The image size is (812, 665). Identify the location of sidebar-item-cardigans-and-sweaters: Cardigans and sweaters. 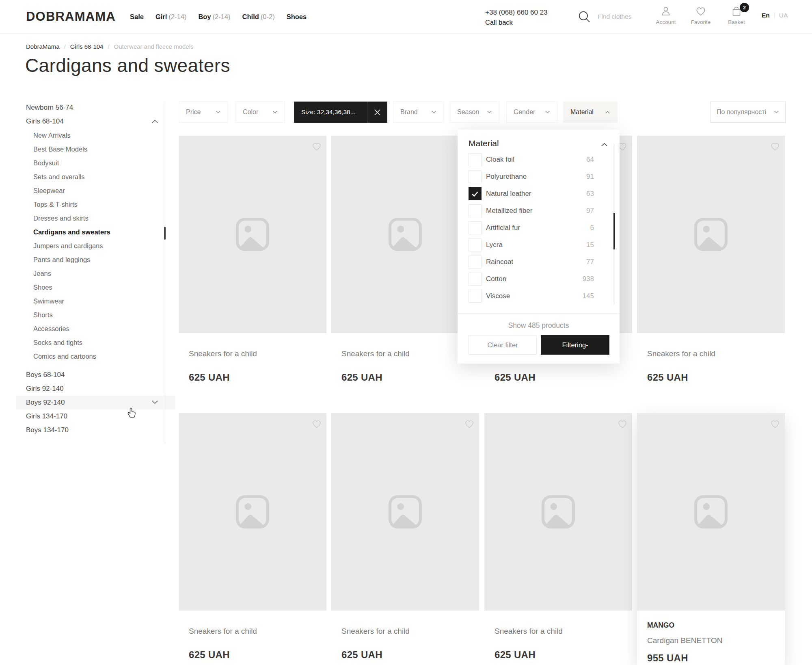
(95, 232).